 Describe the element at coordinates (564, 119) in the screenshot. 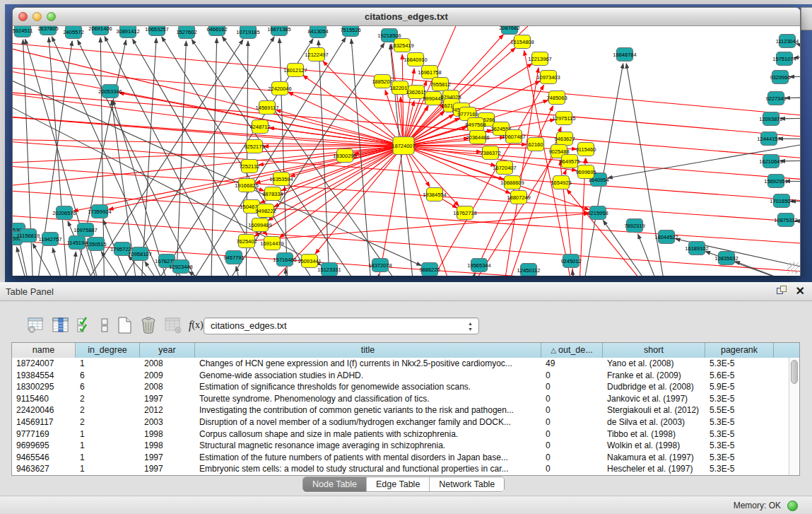

I see `network-node: 12975115` at that location.